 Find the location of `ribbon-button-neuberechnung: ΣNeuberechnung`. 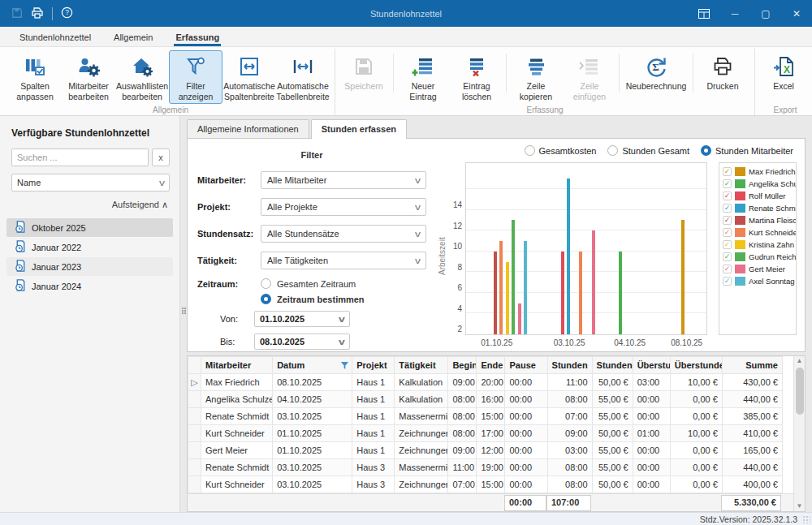

ribbon-button-neuberechnung: ΣNeuberechnung is located at coordinates (656, 72).